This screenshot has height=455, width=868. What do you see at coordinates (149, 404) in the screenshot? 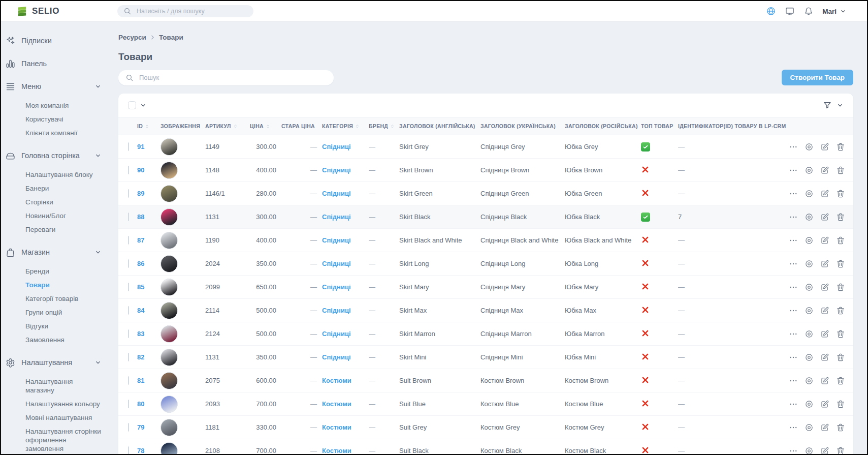
I see `product-id-link: 80` at bounding box center [149, 404].